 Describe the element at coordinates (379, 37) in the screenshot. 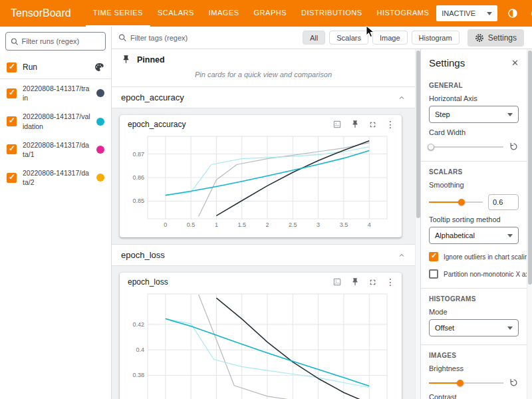

I see `tag-type-chips: All Scalars Image Histogram` at that location.